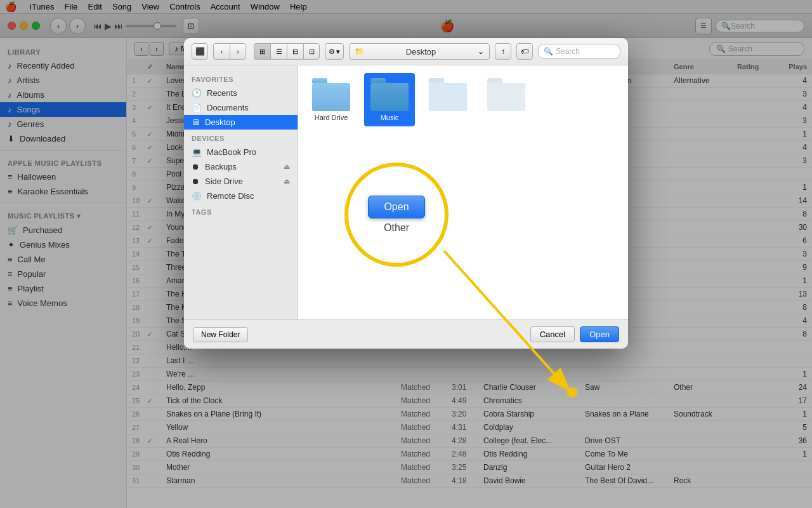 The width and height of the screenshot is (812, 508). I want to click on devices-header: Devices, so click(241, 137).